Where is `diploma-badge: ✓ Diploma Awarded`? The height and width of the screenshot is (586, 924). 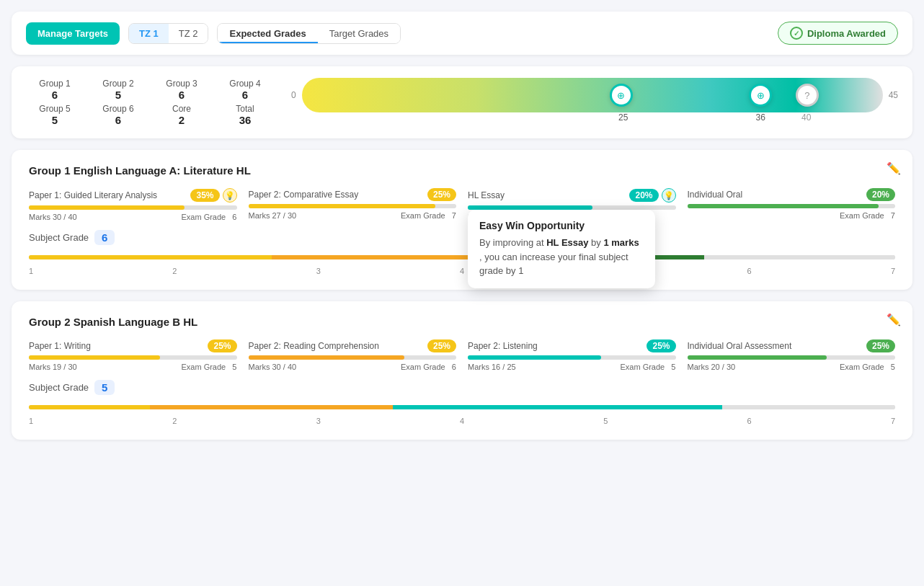 diploma-badge: ✓ Diploma Awarded is located at coordinates (838, 33).